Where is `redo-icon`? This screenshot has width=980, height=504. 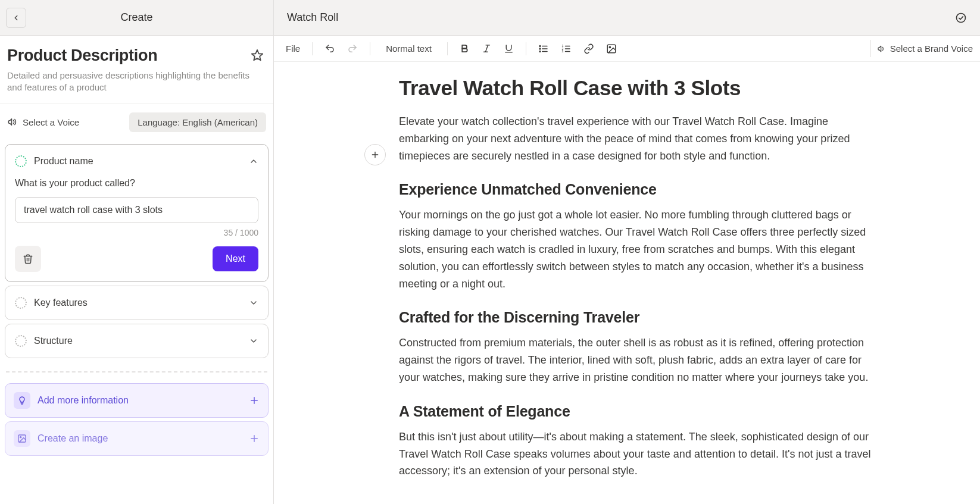
redo-icon is located at coordinates (352, 49).